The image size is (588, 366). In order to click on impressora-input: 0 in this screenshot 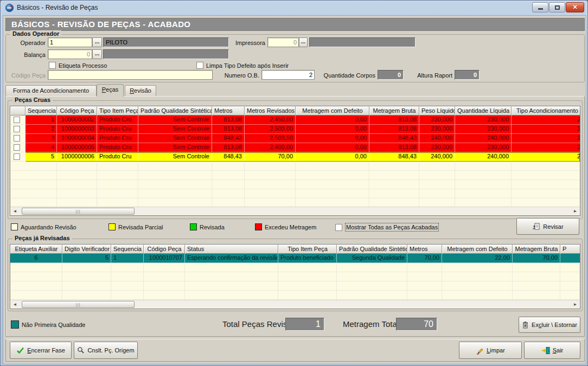, I will do `click(283, 42)`.